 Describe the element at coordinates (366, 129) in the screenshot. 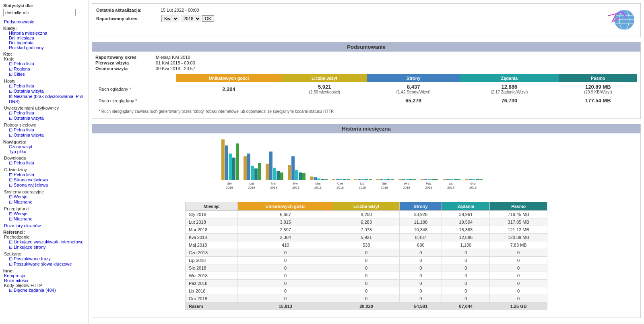

I see `monthly-title: Historia miesięczna` at that location.